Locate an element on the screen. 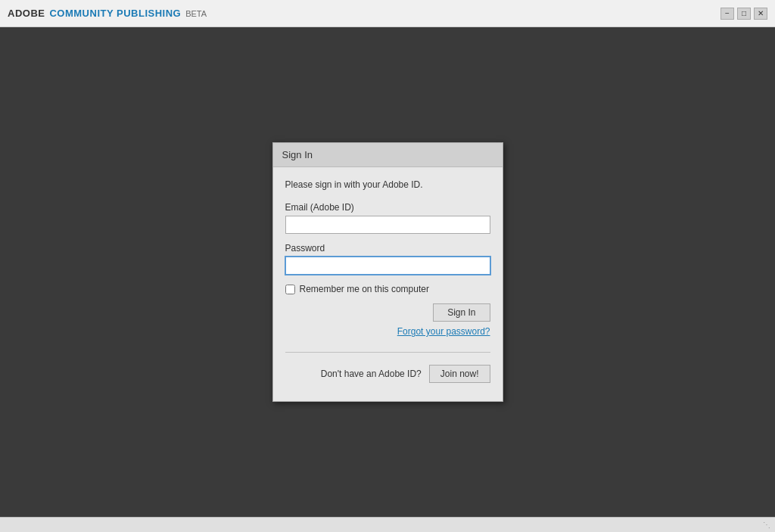 The width and height of the screenshot is (775, 532). join-now-button: Join now! is located at coordinates (460, 374).